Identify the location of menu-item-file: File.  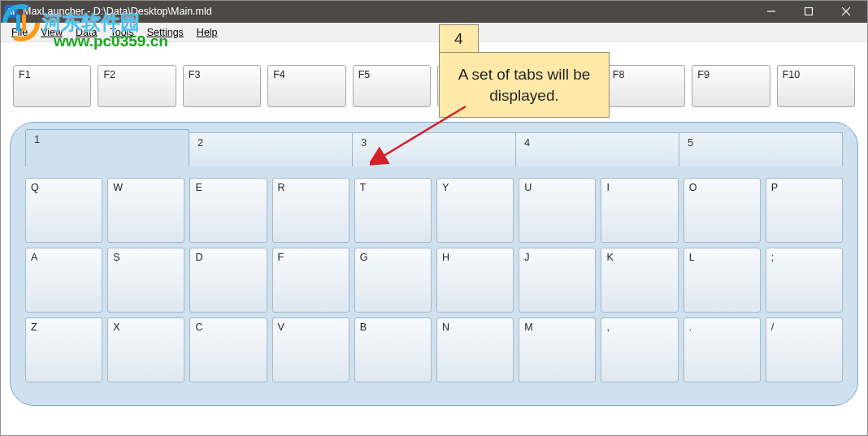
(20, 32).